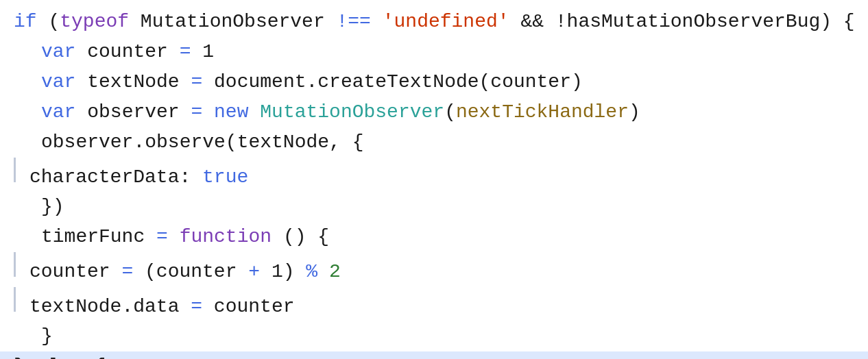 Image resolution: width=868 pixels, height=359 pixels. What do you see at coordinates (60, 355) in the screenshot?
I see `code-token: } else {` at bounding box center [60, 355].